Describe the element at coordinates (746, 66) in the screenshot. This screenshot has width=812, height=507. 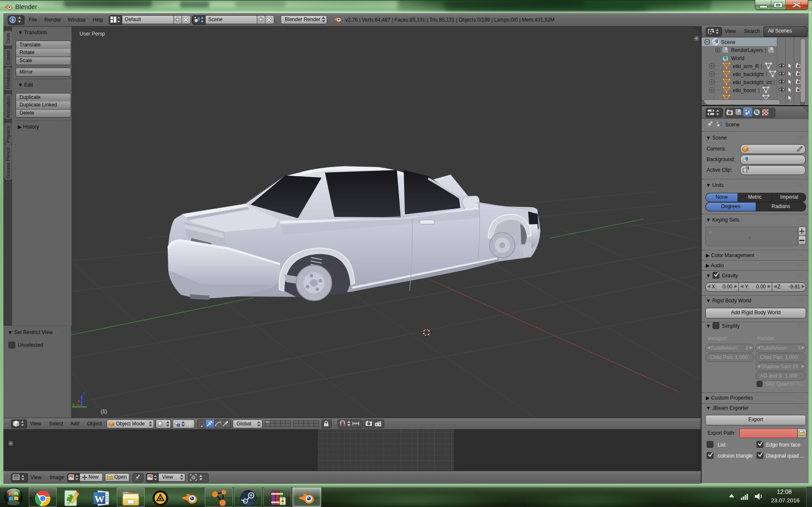
I see `svg-text: etki_arm_R` at that location.